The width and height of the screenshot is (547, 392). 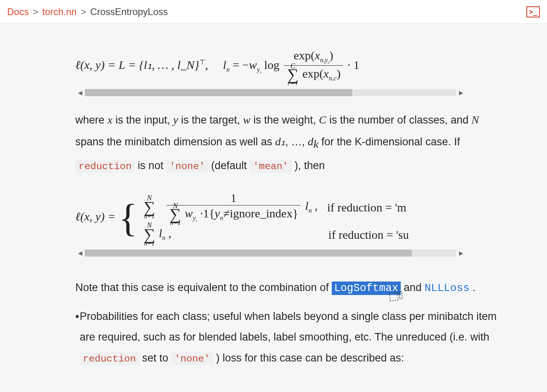 What do you see at coordinates (270, 72) in the screenshot?
I see `formula-1-block: ℓ(x, y) = L = {l₁, … , l_N}⊤, ln = −wyn …` at bounding box center [270, 72].